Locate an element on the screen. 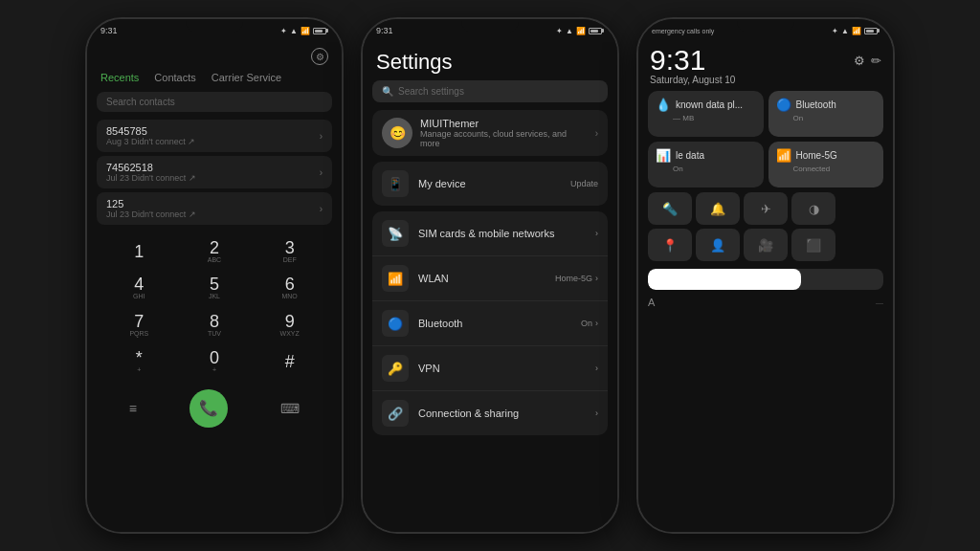 This screenshot has width=980, height=551. settings-group-main: 📱 My device Update is located at coordinates (490, 184).